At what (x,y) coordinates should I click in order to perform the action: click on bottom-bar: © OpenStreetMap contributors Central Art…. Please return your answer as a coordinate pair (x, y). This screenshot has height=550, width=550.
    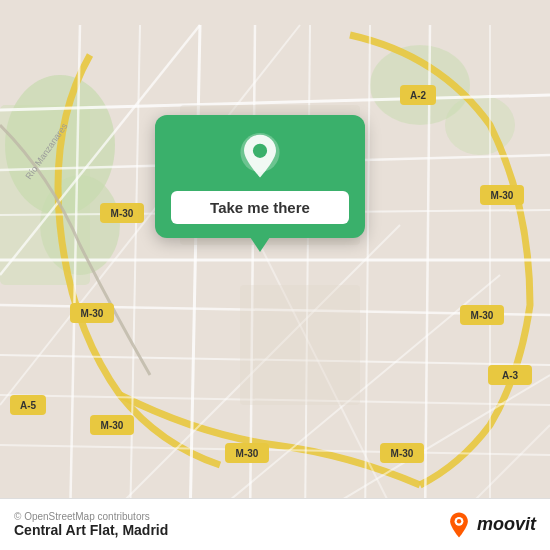
    Looking at the image, I should click on (275, 524).